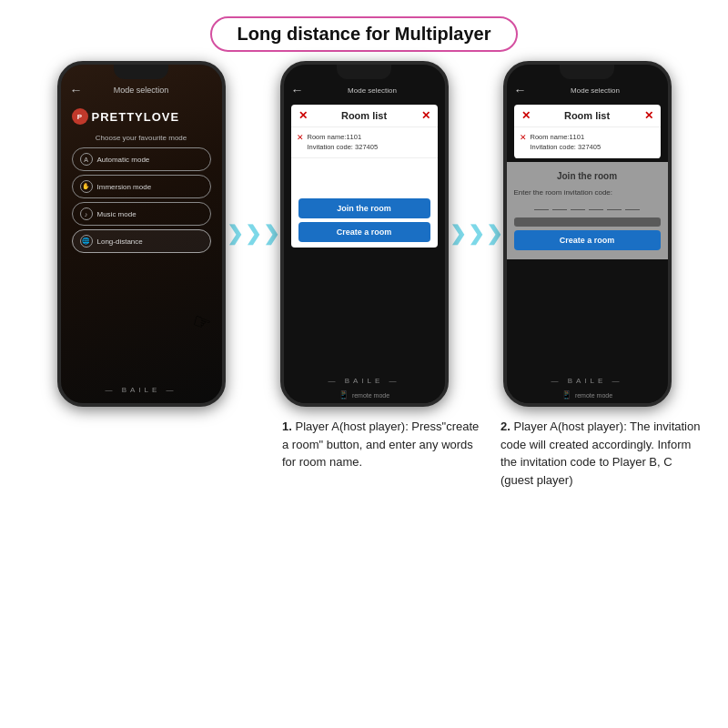 The image size is (728, 728). Describe the element at coordinates (364, 143) in the screenshot. I see `room-item: ✕ Room name:1101 Invitation code: 327405` at that location.